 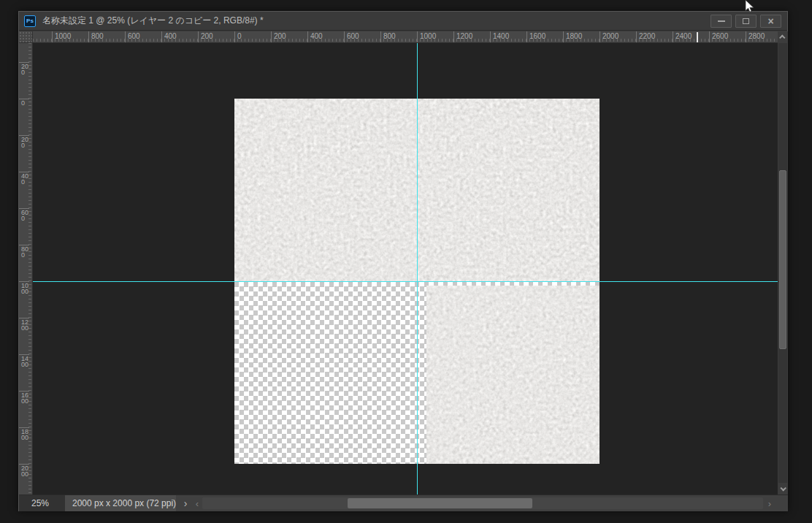 I want to click on minimize-icon, so click(x=721, y=21).